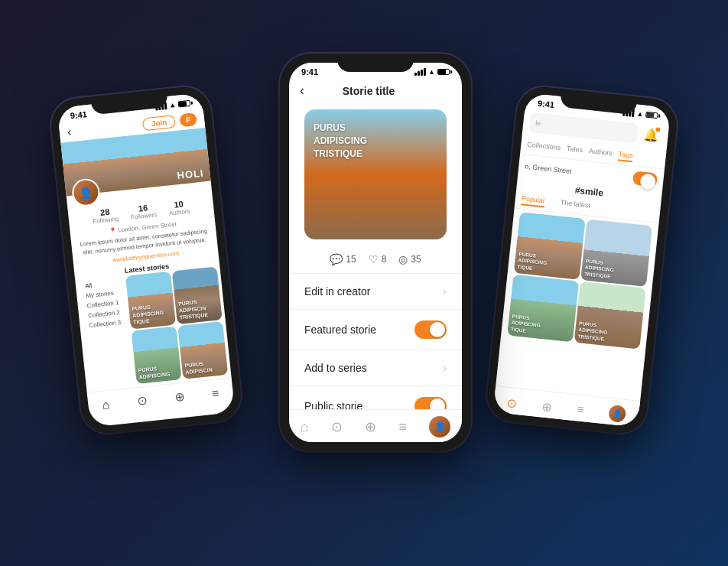  What do you see at coordinates (410, 259) in the screenshot?
I see `views-stat: ◎ 35` at bounding box center [410, 259].